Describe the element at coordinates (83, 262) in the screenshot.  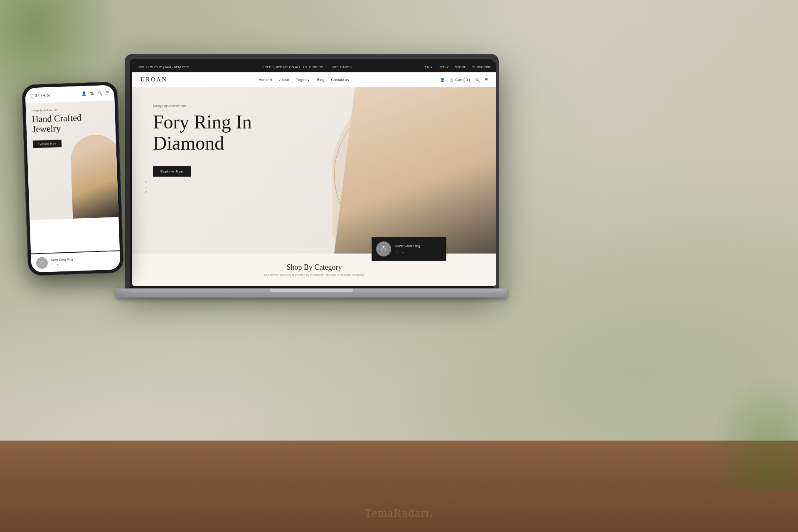
I see `phone-product-info: Silver Color Ring ♡ +` at that location.